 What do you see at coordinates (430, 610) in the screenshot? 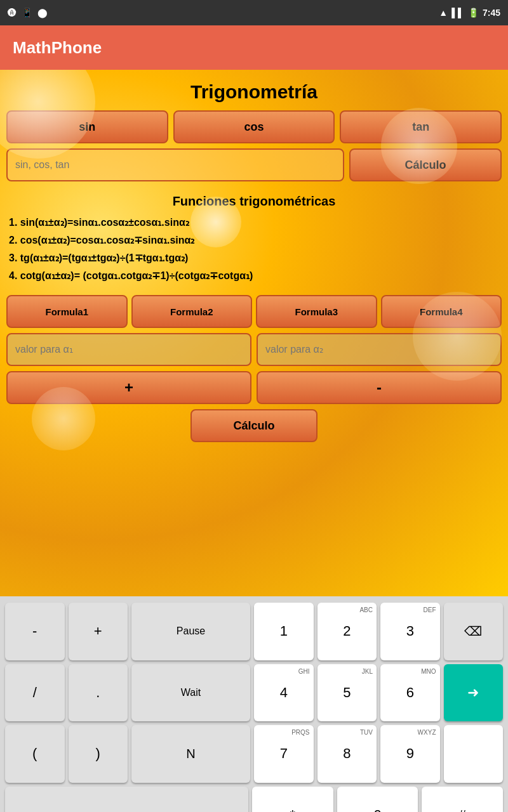
I see `key-3-sub: DEF` at bounding box center [430, 610].